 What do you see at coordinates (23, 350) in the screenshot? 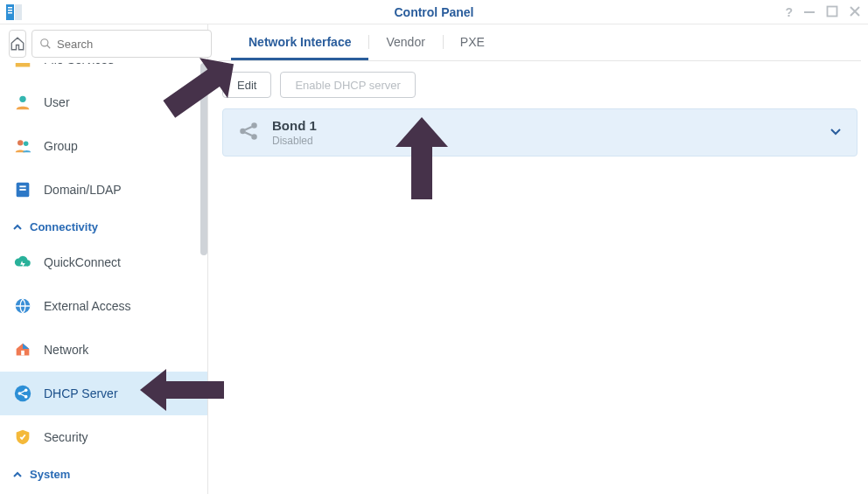
I see `network-icon` at bounding box center [23, 350].